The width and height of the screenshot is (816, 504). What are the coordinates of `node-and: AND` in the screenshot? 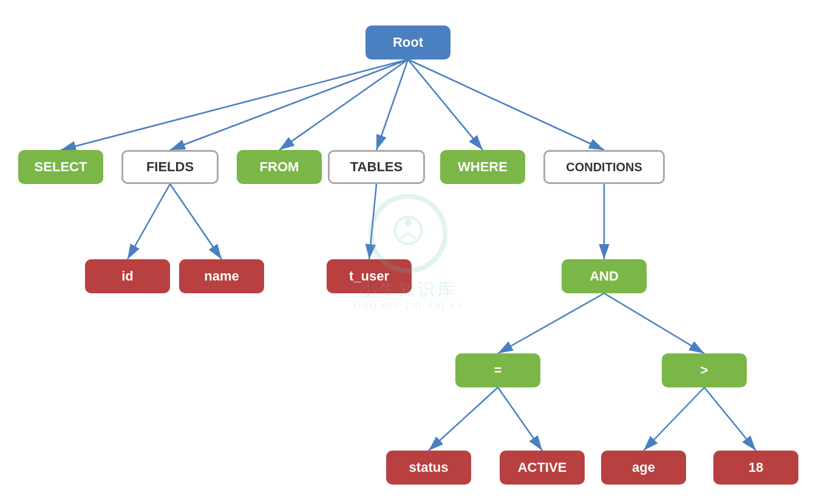 It's located at (604, 276).